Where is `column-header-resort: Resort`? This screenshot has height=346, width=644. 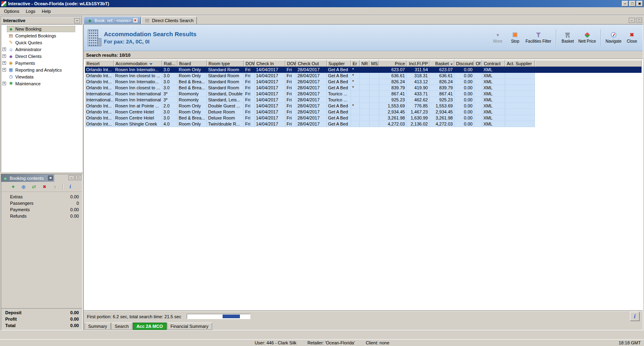
column-header-resort: Resort is located at coordinates (99, 64).